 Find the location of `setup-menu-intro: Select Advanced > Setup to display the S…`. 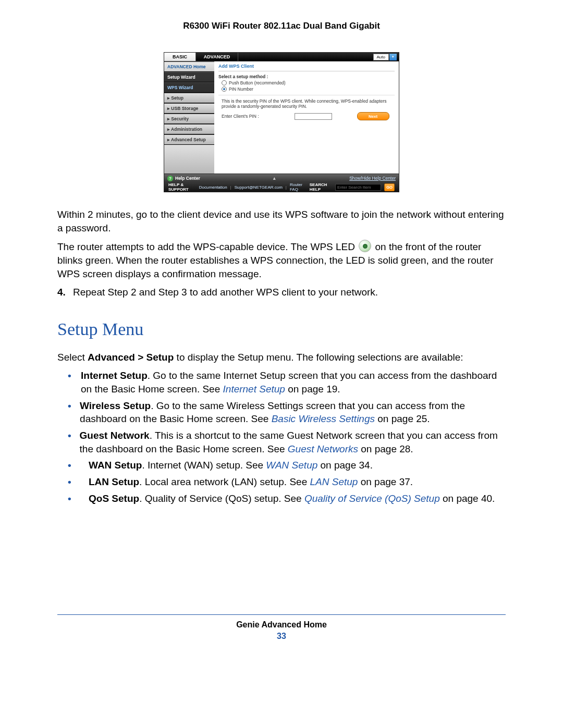

setup-menu-intro: Select Advanced > Setup to display the S… is located at coordinates (282, 357).